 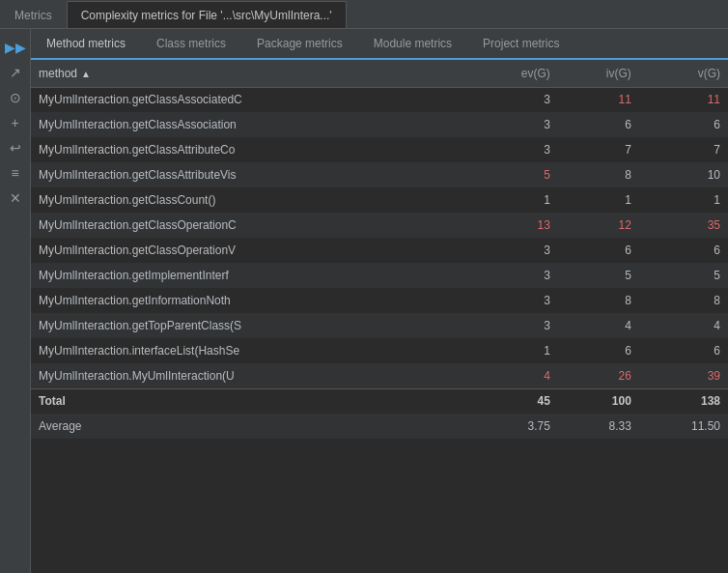 I want to click on total-row: Total45100138, so click(x=379, y=401).